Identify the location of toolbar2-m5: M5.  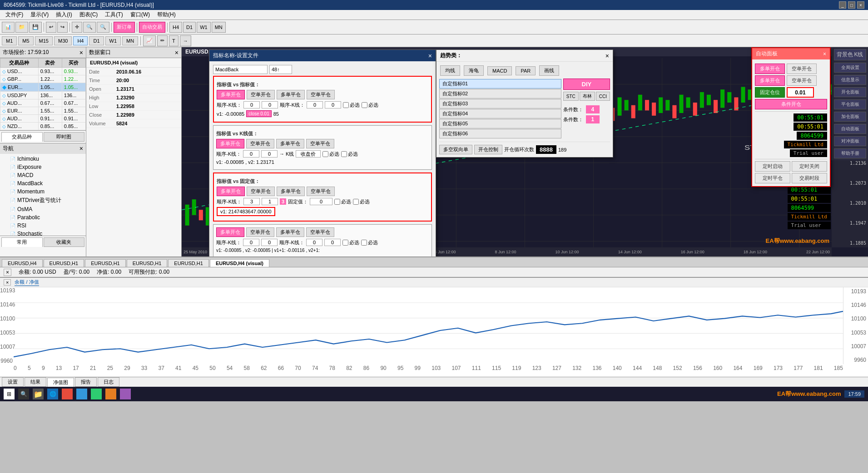
(25, 41).